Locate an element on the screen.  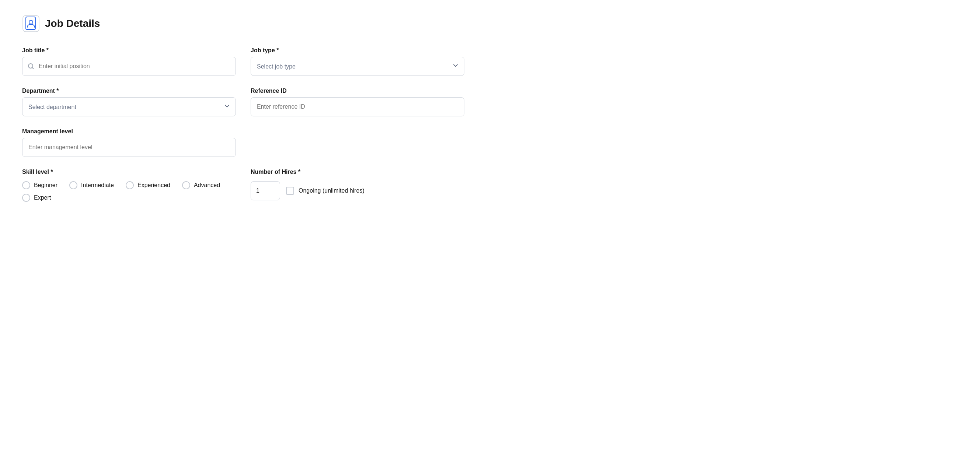
job-type-label: Job type * is located at coordinates (358, 50).